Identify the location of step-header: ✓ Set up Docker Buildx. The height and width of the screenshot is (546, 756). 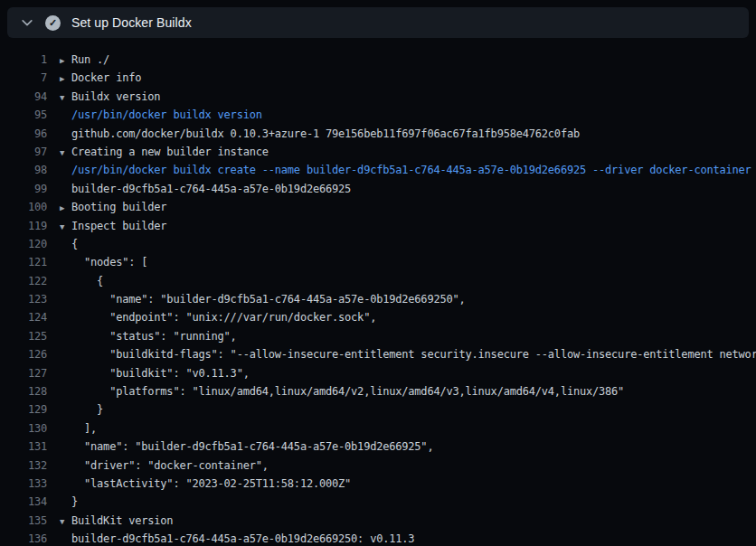
(378, 23).